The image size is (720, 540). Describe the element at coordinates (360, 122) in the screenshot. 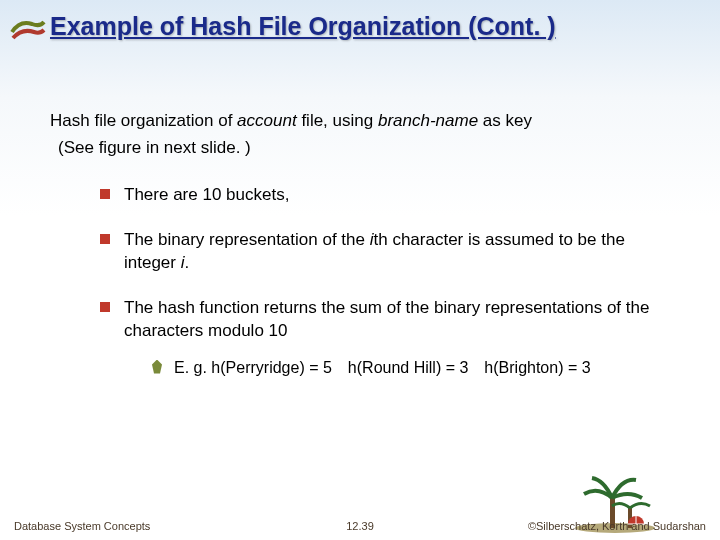

I see `intro-line-1: Hash file organization of account file, …` at that location.